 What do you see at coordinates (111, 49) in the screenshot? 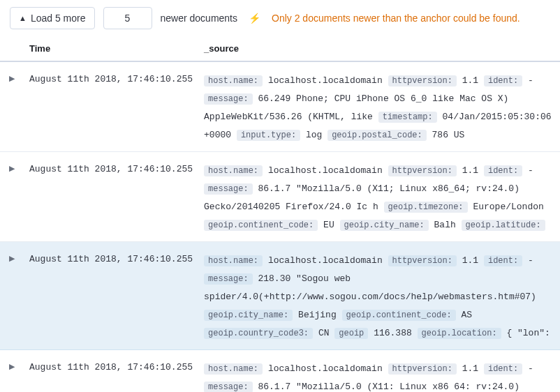
I see `header-time: Time` at bounding box center [111, 49].